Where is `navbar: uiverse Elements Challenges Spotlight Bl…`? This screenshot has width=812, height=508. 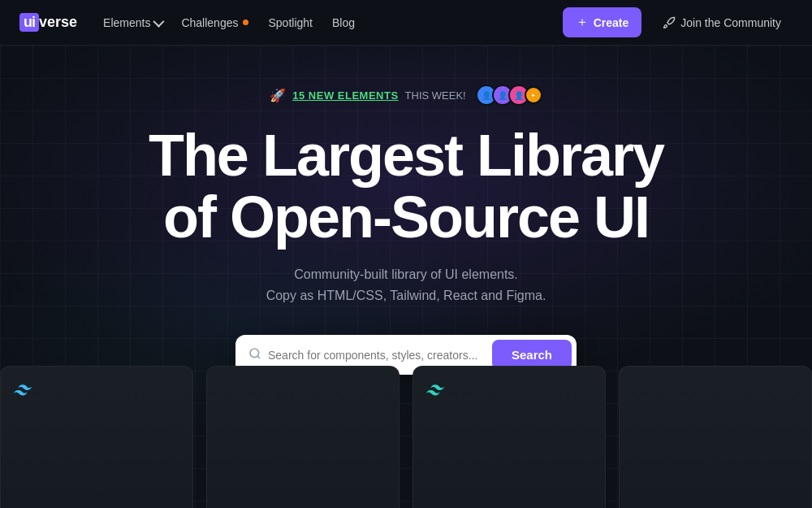 navbar: uiverse Elements Challenges Spotlight Bl… is located at coordinates (406, 23).